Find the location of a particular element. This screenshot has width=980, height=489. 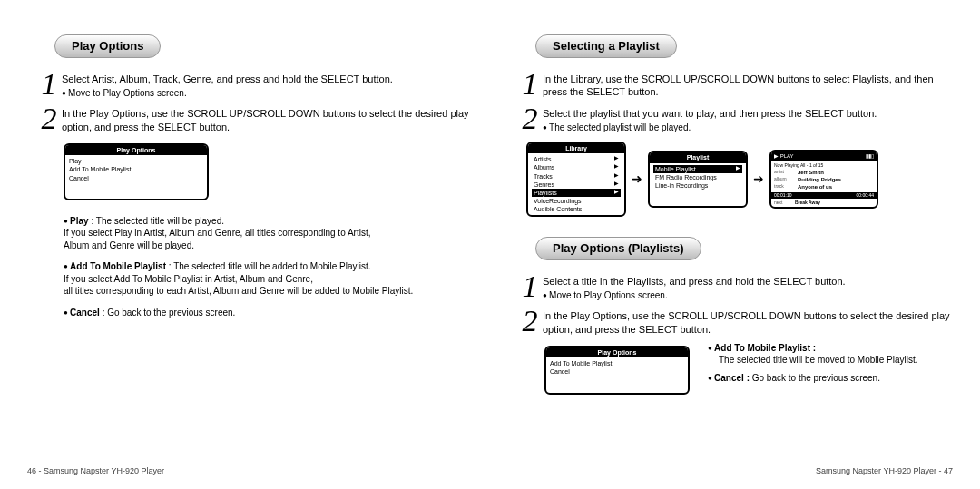

device-screen-play-options: Play Options Play Add To Mobile Playlist… is located at coordinates (136, 172).